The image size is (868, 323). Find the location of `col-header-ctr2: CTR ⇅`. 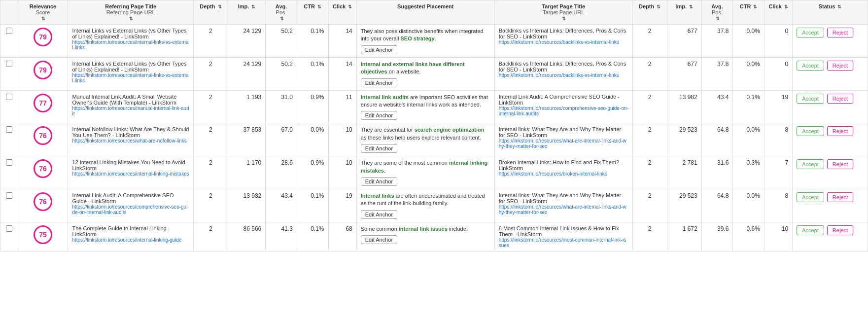

col-header-ctr2: CTR ⇅ is located at coordinates (749, 13).